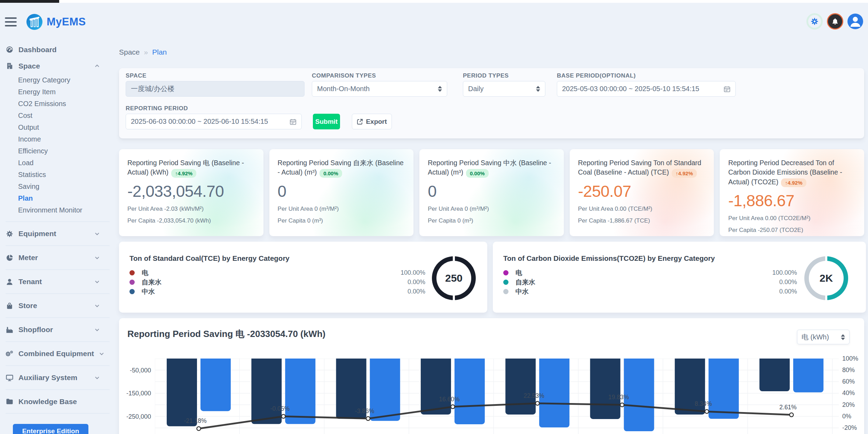 This screenshot has width=868, height=434. Describe the element at coordinates (835, 22) in the screenshot. I see `bell-icon` at that location.